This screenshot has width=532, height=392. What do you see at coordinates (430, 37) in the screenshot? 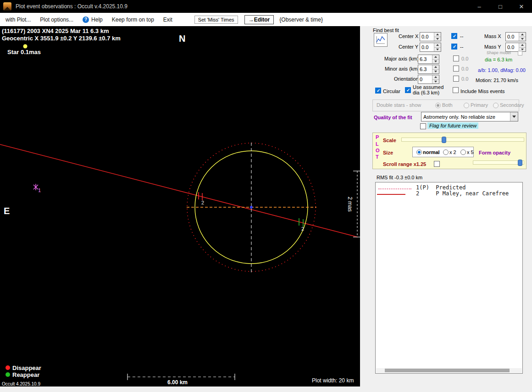
I see `center-x-spinner: 0.0` at bounding box center [430, 37].